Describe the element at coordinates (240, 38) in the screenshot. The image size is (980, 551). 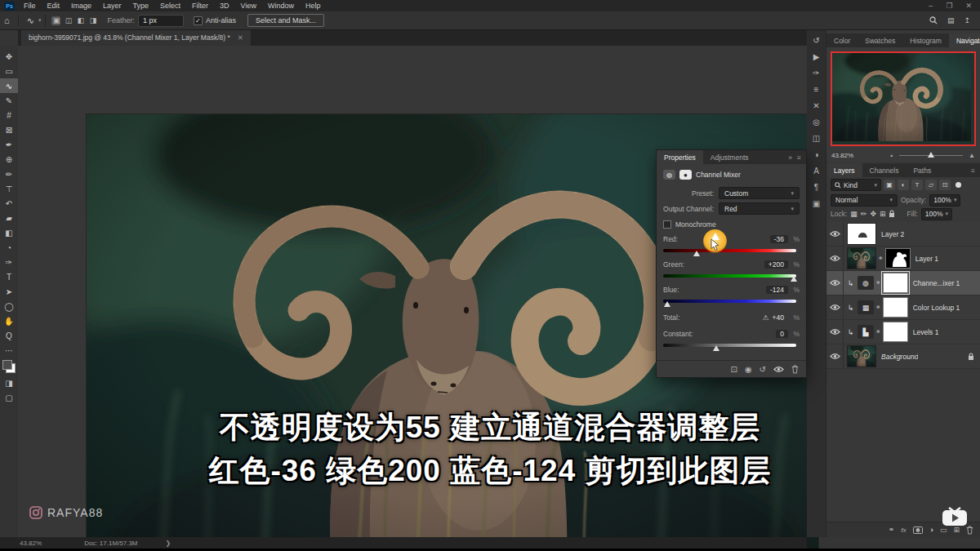
I see `close-tab-icon: ✕` at that location.